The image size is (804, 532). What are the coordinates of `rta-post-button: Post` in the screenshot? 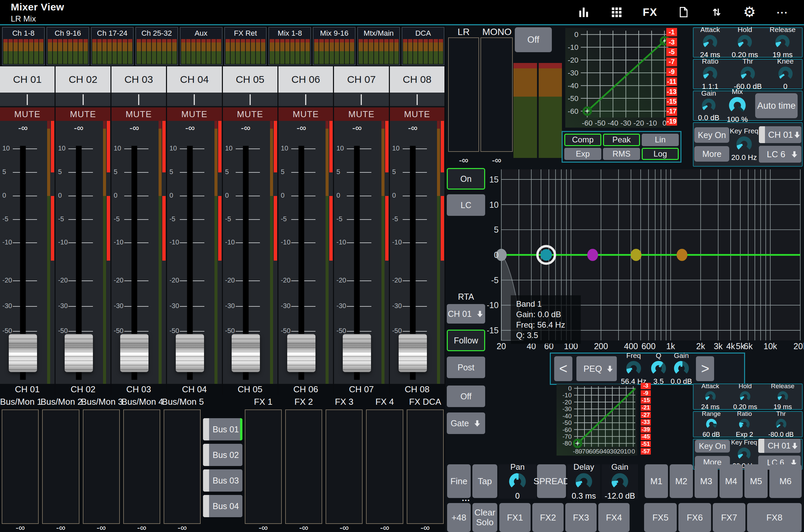 It's located at (466, 367).